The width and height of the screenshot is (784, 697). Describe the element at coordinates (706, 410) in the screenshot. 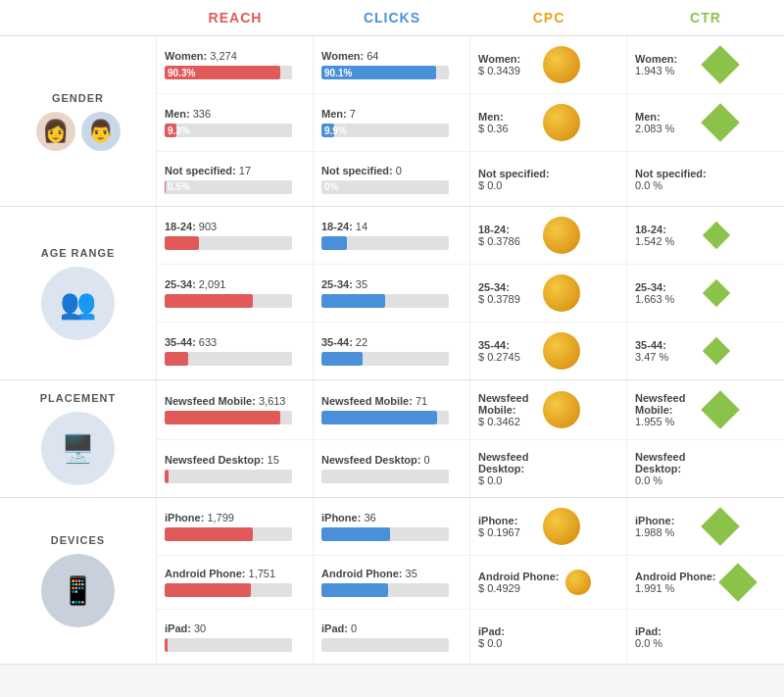

I see `ctr-cell: NewsfeedMobile:1.955 %` at that location.